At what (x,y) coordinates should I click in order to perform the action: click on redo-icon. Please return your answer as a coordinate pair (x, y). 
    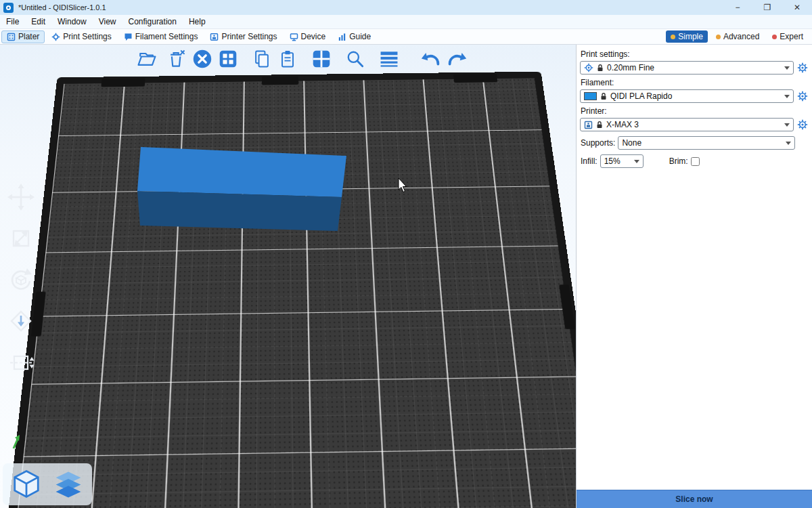
    Looking at the image, I should click on (457, 59).